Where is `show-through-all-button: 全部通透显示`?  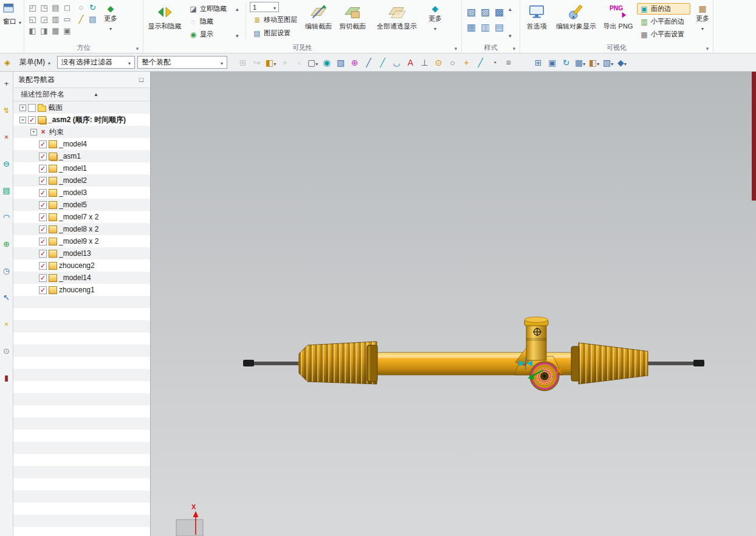 show-through-all-button: 全部通透显示 is located at coordinates (397, 16).